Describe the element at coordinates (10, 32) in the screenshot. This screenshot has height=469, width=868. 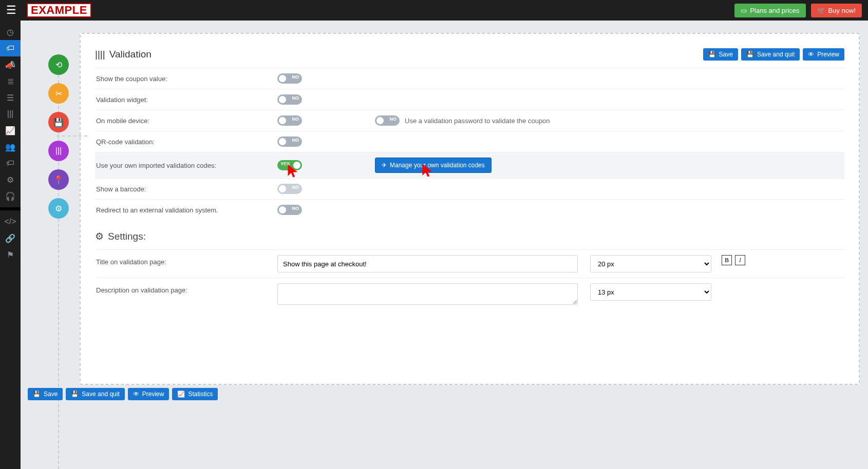
I see `sidebar-dashboard: ◷` at that location.